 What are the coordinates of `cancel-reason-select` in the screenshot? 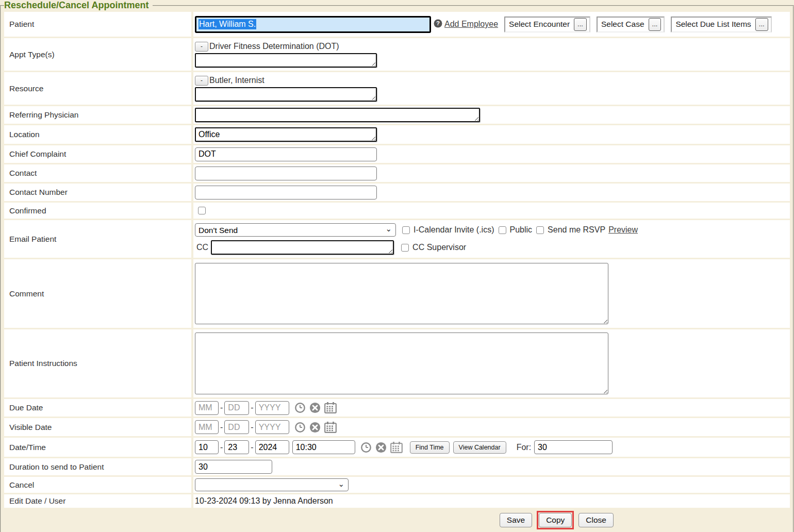 It's located at (272, 485).